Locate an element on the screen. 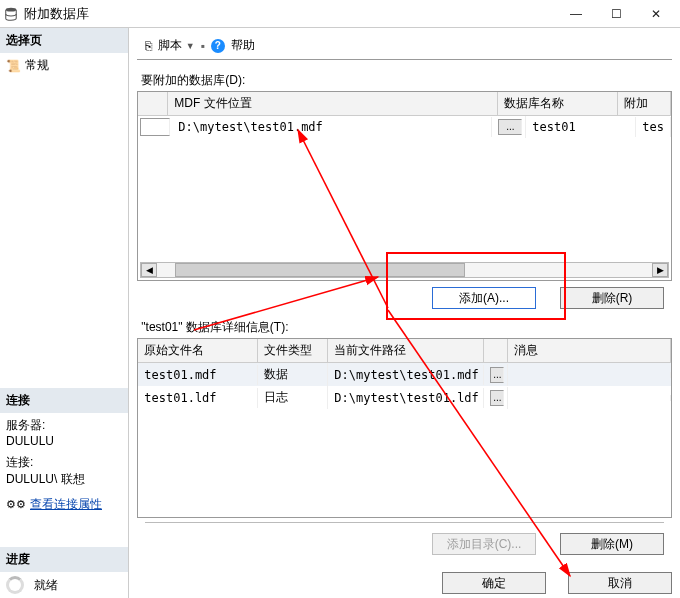  cell-db-name: test01 is located at coordinates (581, 127).